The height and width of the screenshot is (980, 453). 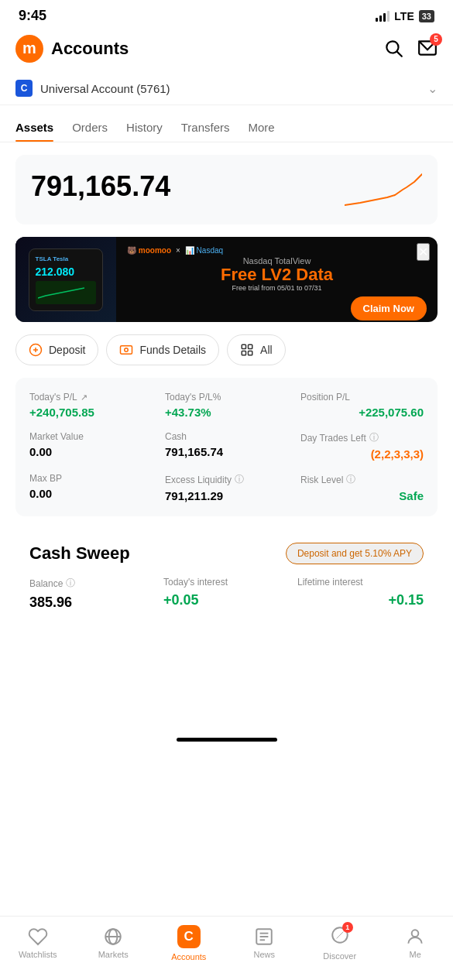 What do you see at coordinates (93, 602) in the screenshot?
I see `cs-balance-value: 385.96` at bounding box center [93, 602].